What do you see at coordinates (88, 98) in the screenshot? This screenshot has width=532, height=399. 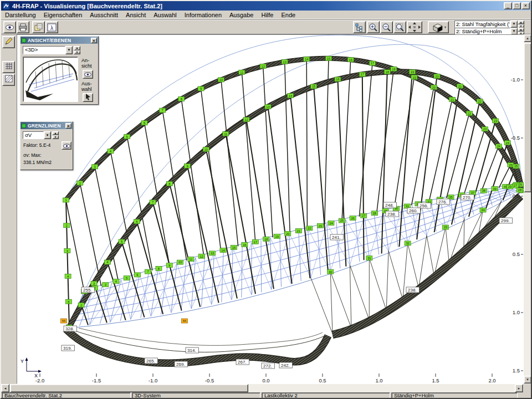 I see `cursor-icon` at bounding box center [88, 98].